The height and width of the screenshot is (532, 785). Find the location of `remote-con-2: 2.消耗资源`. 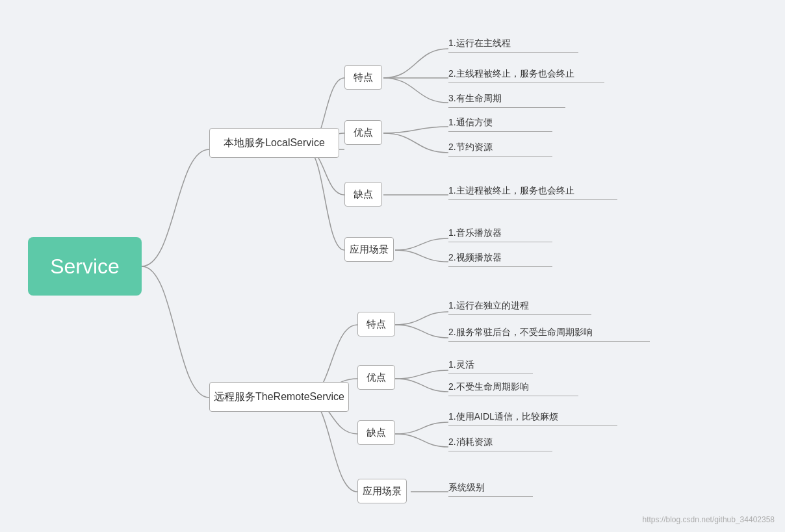

remote-con-2: 2.消耗资源 is located at coordinates (500, 444).